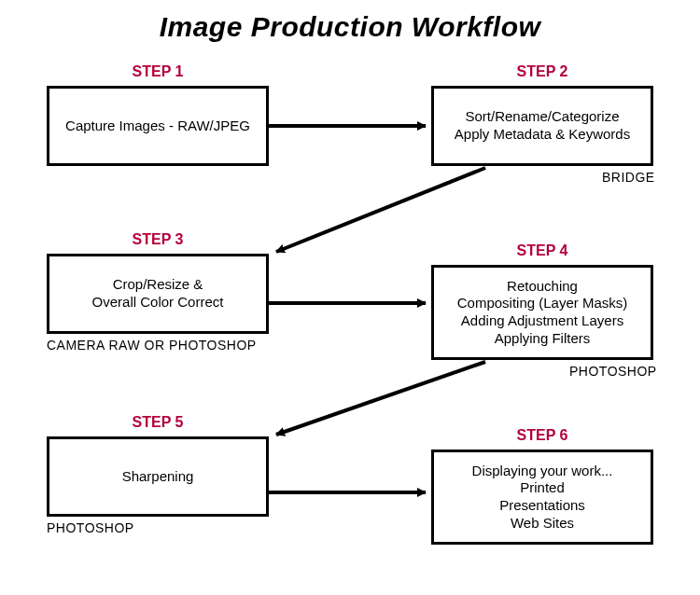 This screenshot has height=595, width=700. What do you see at coordinates (159, 477) in the screenshot?
I see `step5-line1: Sharpening` at bounding box center [159, 477].